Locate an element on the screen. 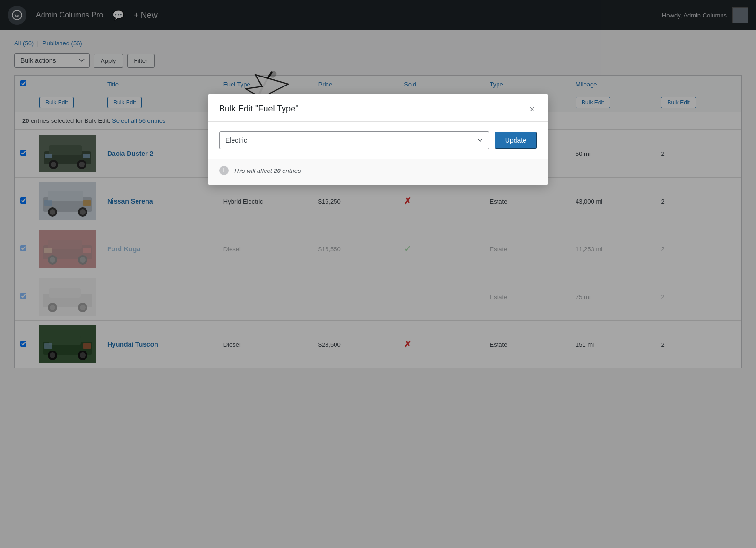  info-icon: i is located at coordinates (224, 171).